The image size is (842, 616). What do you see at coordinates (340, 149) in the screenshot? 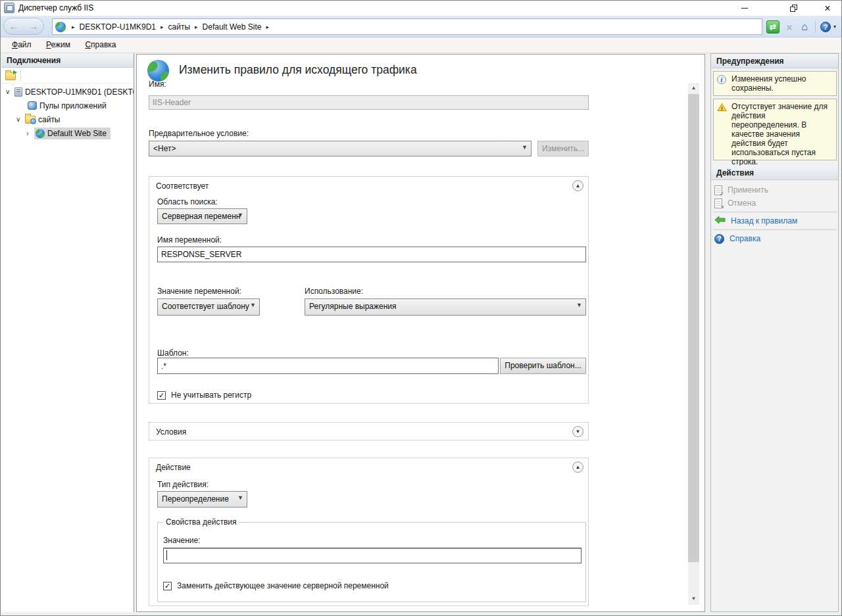
I see `precondition-select: <Нет> ▼` at bounding box center [340, 149].